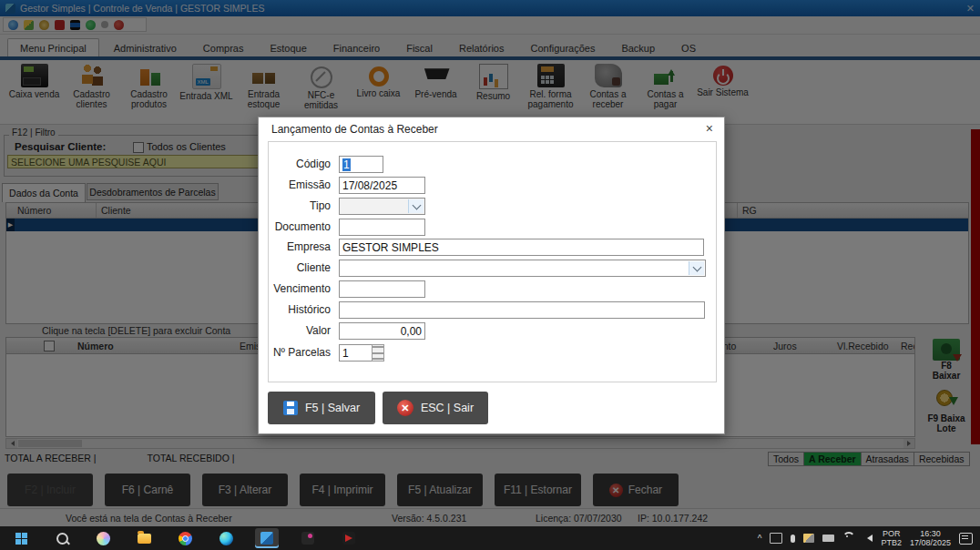 The width and height of the screenshot is (980, 550). What do you see at coordinates (383, 186) in the screenshot?
I see `emissao-field: 17/08/2025` at bounding box center [383, 186].